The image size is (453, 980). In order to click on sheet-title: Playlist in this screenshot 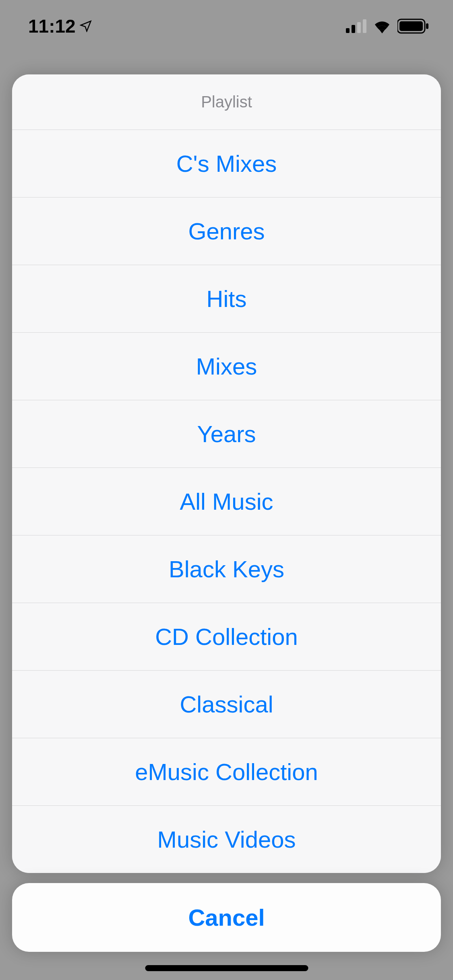, I will do `click(226, 102)`.